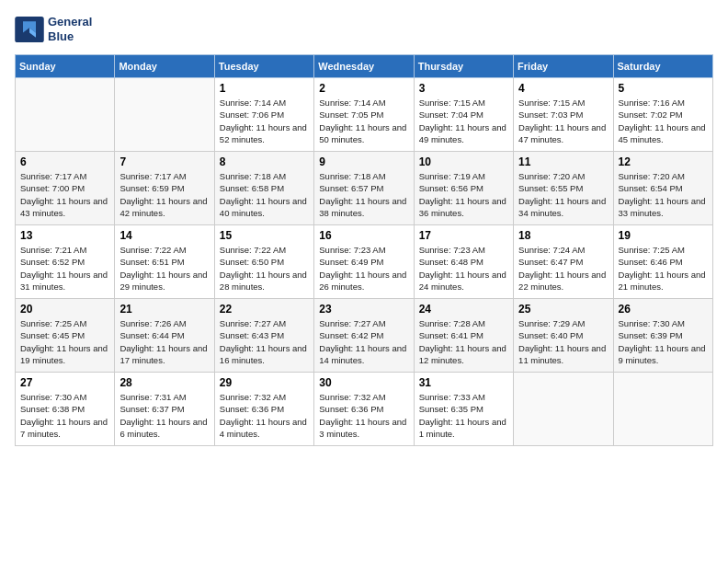 This screenshot has height=563, width=728. What do you see at coordinates (463, 409) in the screenshot?
I see `calendar-cell: 31Sunrise: 7:33 AM Sunset: 6:35 PM Dayli…` at bounding box center [463, 409].